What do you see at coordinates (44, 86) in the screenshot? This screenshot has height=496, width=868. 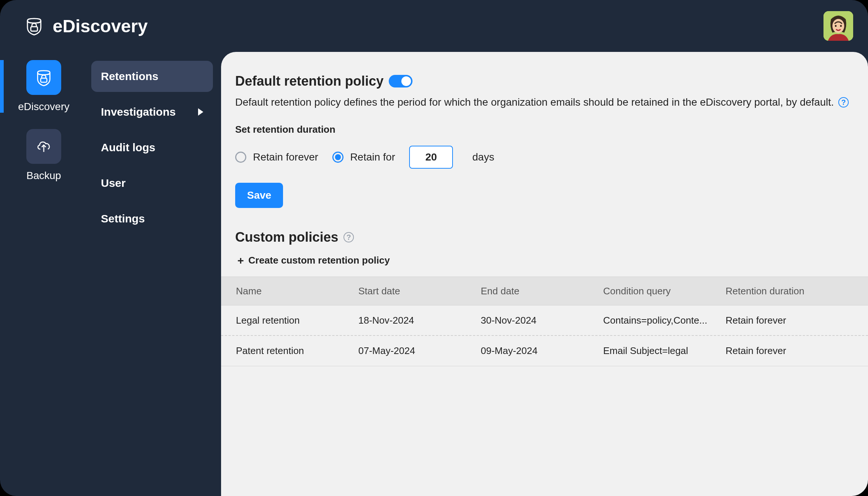 I see `rail-item-ediscovery: eDiscovery` at bounding box center [44, 86].